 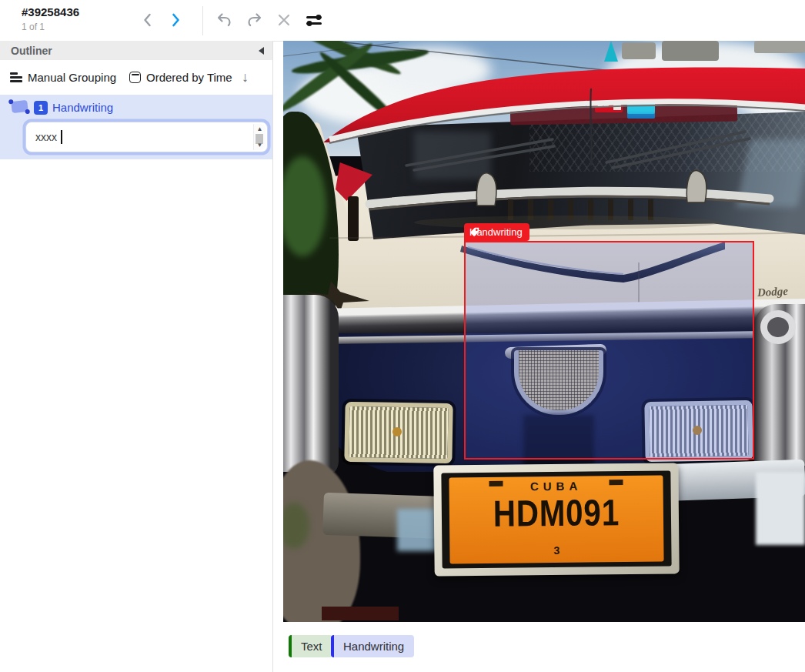 What do you see at coordinates (374, 647) in the screenshot?
I see `label-text: Handwriting` at bounding box center [374, 647].